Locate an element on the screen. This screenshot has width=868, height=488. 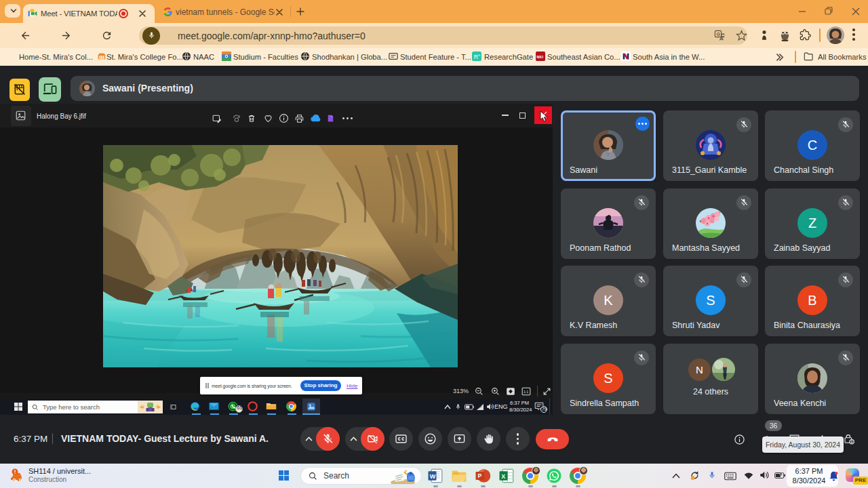
svg-text: 1:1 is located at coordinates (526, 392).